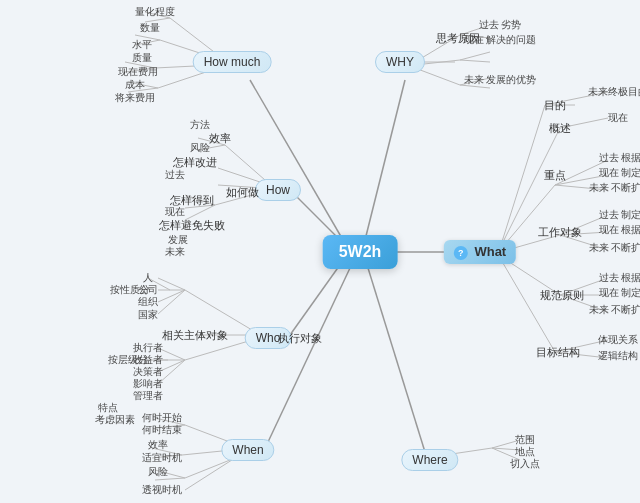 This screenshot has height=503, width=640. I want to click on what-leaf-tixian: 体现关系, so click(618, 340).